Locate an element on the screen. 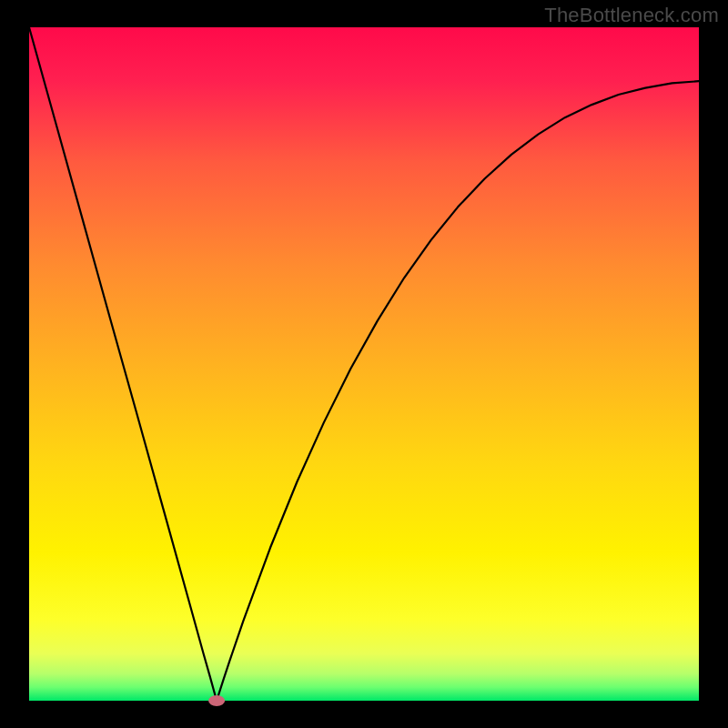  minimum-marker is located at coordinates (217, 701).